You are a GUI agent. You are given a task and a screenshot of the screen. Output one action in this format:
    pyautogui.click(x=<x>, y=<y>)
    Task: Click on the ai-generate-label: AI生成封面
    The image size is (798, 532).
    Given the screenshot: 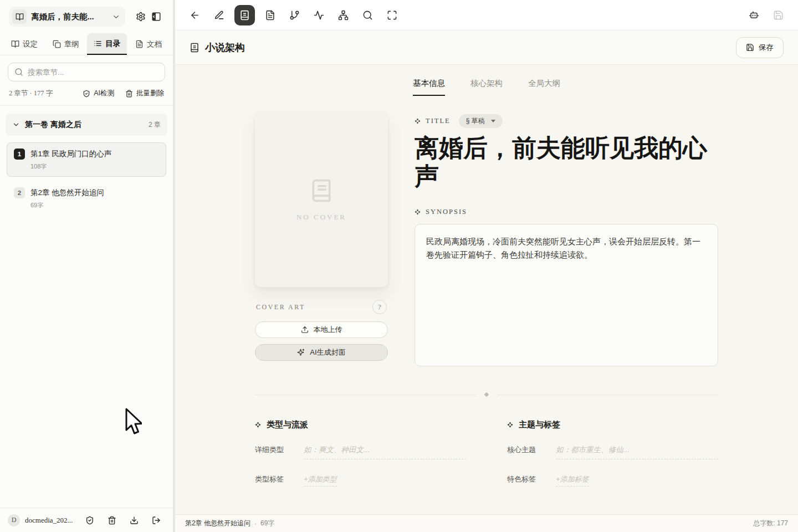 What is the action you would take?
    pyautogui.click(x=328, y=352)
    